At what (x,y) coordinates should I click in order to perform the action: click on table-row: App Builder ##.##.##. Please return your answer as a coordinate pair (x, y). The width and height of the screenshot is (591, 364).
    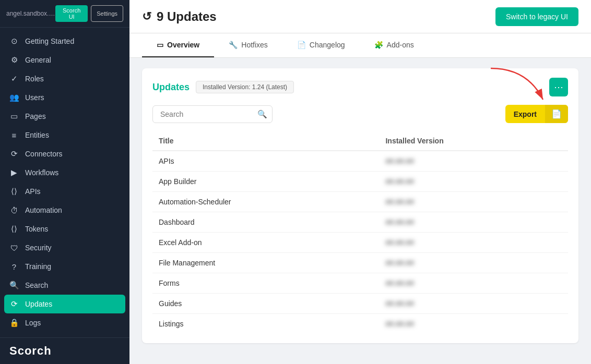
    Looking at the image, I should click on (360, 181).